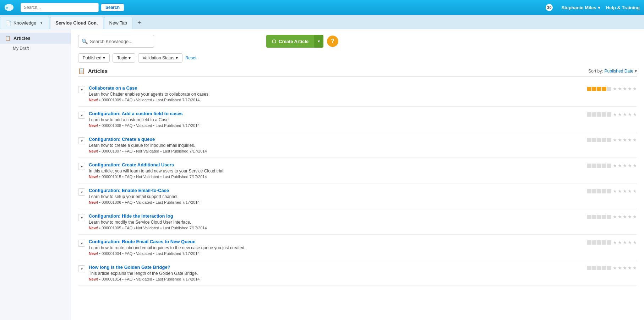  Describe the element at coordinates (620, 140) in the screenshot. I see `rating-star-2-1: ★` at that location.